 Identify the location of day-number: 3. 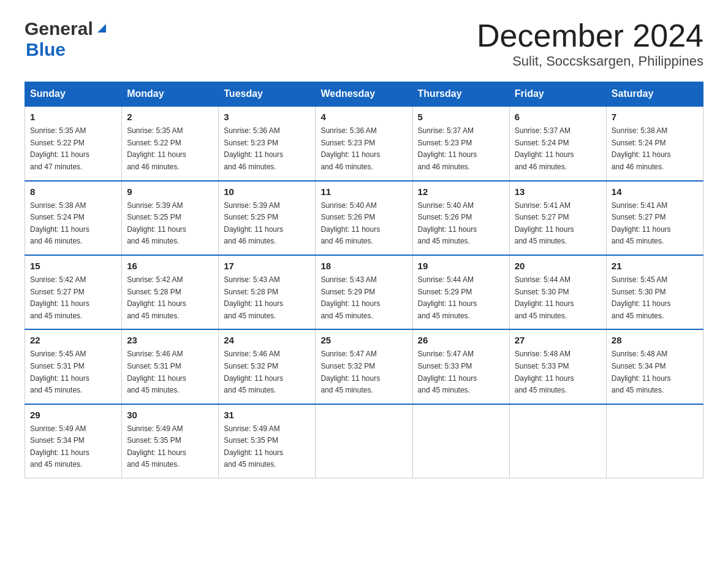
(267, 117).